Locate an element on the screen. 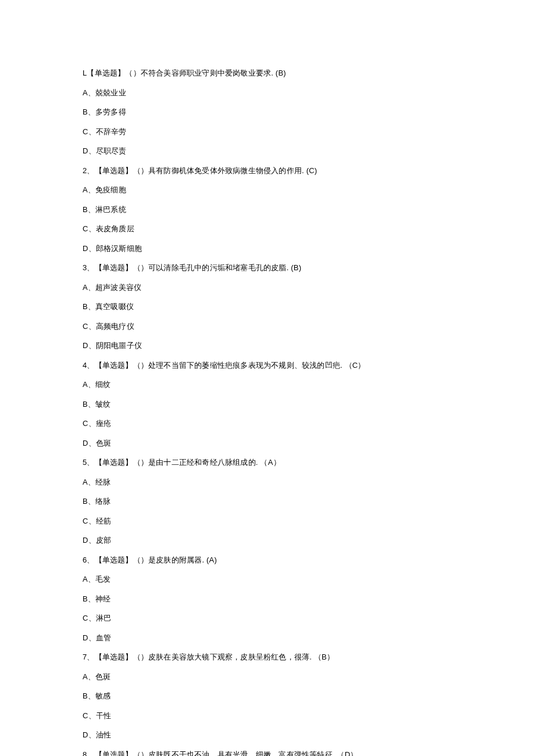  option-line: B、真空吸啜仪 is located at coordinates (268, 307).